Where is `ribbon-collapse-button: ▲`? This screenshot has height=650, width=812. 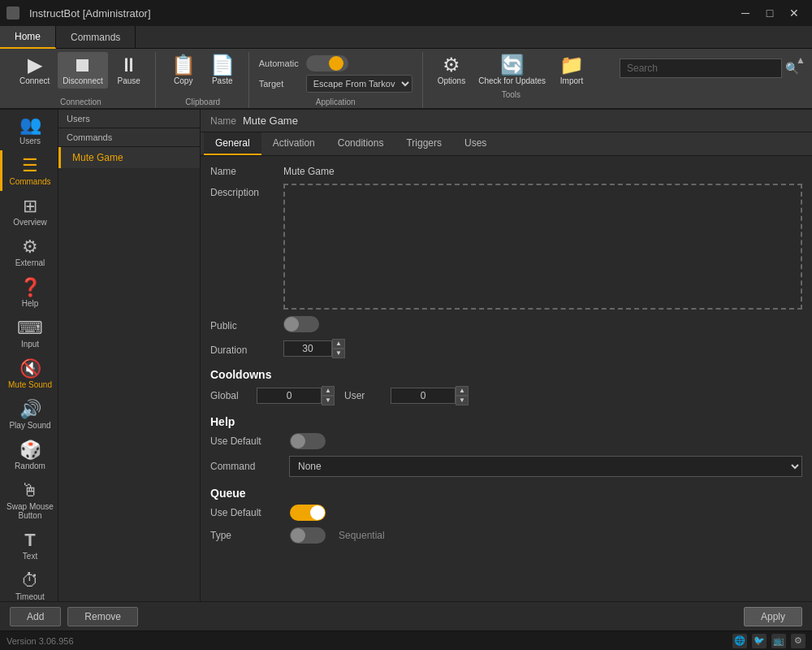
ribbon-collapse-button: ▲ is located at coordinates (801, 60).